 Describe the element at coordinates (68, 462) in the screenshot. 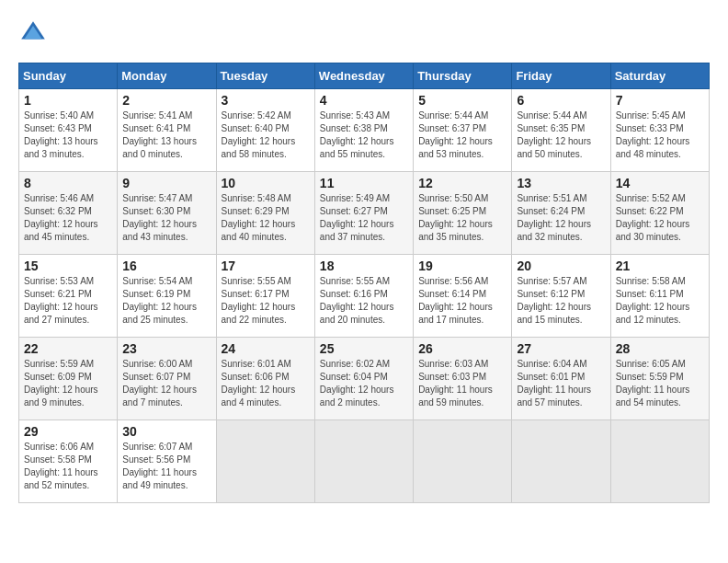

I see `calendar-day: 29Sunrise: 6:06 AMSunset: 5:58 PMDayligh…` at that location.